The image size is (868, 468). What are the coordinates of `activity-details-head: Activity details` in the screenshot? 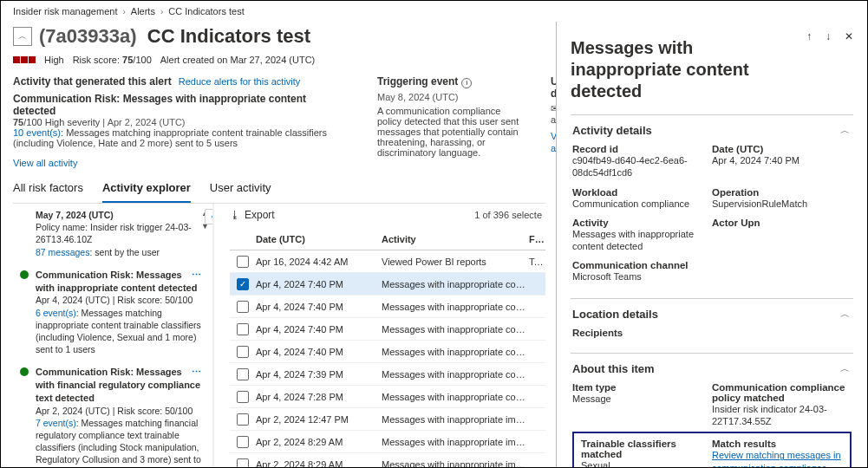 It's located at (712, 130).